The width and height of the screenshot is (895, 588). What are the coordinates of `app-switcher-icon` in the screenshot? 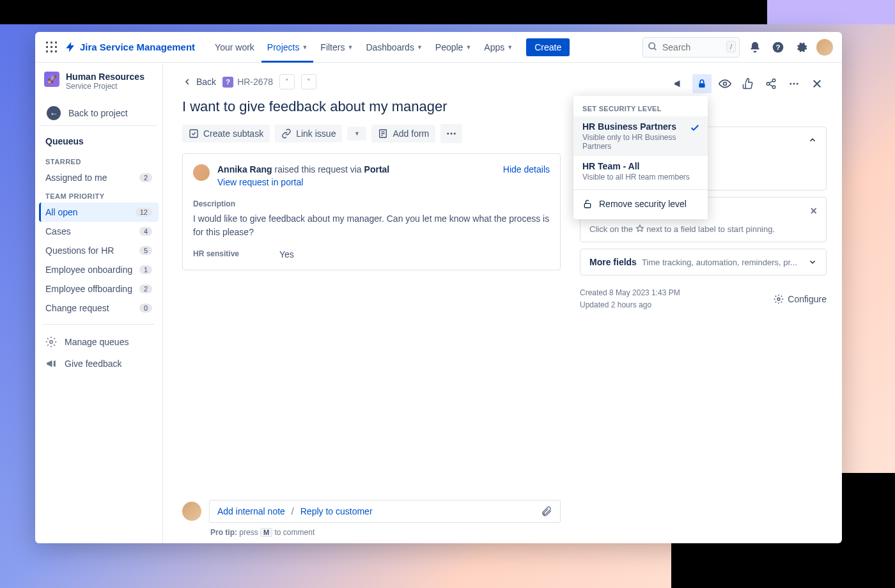 It's located at (52, 47).